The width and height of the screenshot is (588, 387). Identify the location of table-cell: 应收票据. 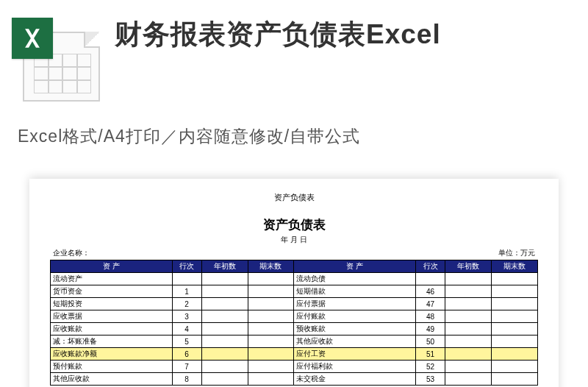
(112, 316).